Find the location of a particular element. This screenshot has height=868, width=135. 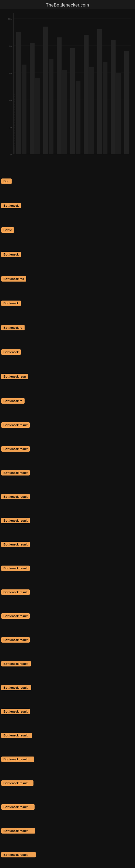

result-row-7: Bottleneck re is located at coordinates (68, 328).